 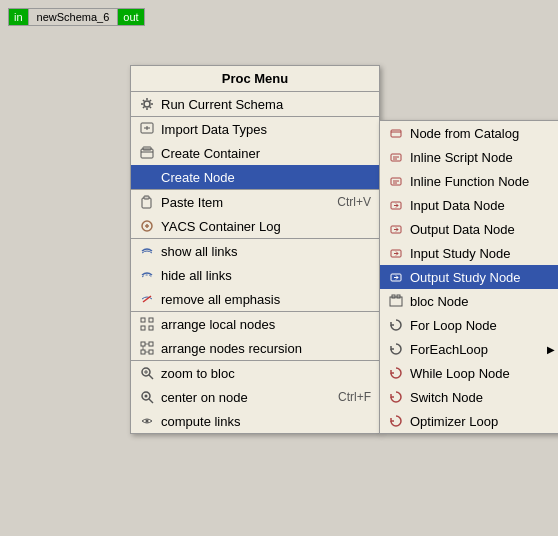 I want to click on submenu-item-output-data: Output Data Node, so click(x=469, y=229).